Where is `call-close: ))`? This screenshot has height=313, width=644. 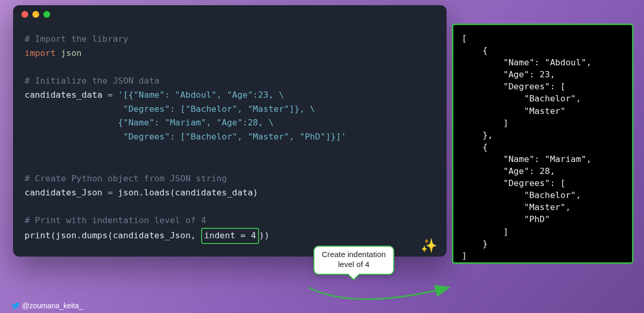 call-close: )) is located at coordinates (264, 235).